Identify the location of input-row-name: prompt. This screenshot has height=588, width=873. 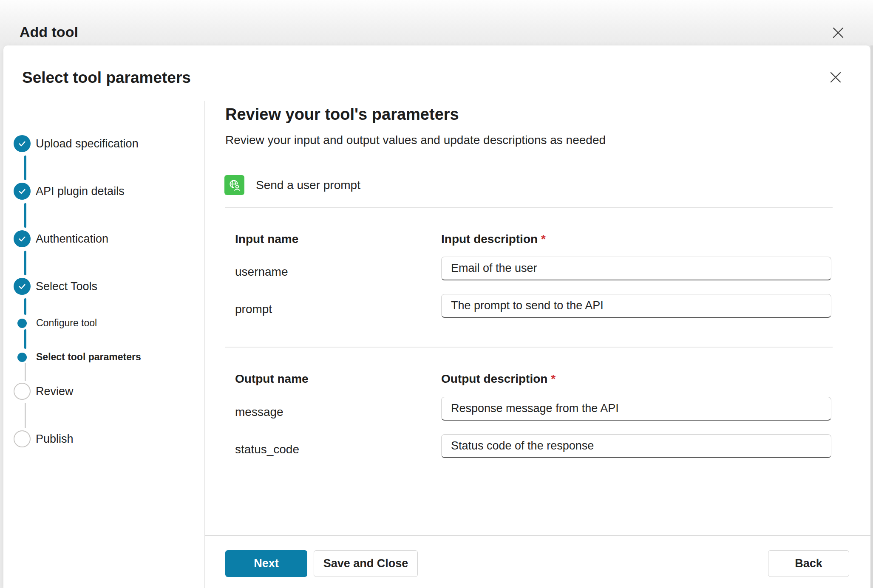
(253, 309).